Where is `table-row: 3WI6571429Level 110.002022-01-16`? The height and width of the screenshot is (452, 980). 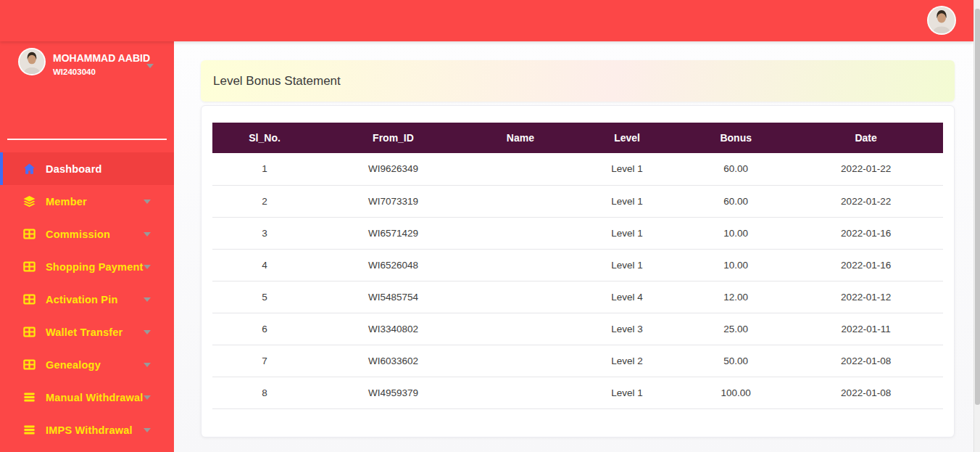
table-row: 3WI6571429Level 110.002022-01-16 is located at coordinates (578, 233).